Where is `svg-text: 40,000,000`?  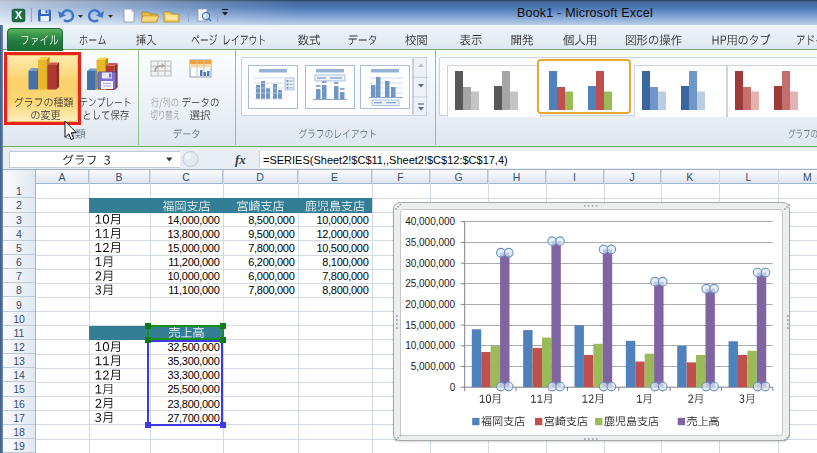 svg-text: 40,000,000 is located at coordinates (430, 222).